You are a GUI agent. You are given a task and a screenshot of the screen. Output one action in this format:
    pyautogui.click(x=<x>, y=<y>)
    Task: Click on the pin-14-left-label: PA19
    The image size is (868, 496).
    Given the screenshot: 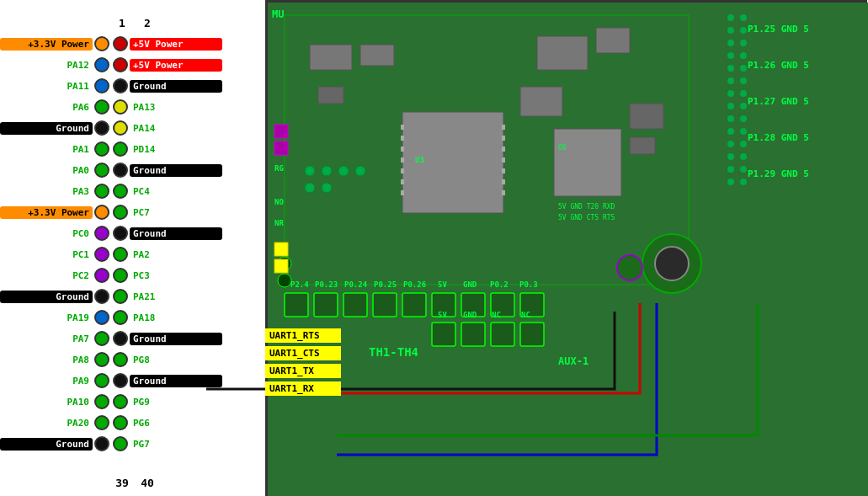 What is the action you would take?
    pyautogui.click(x=46, y=318)
    